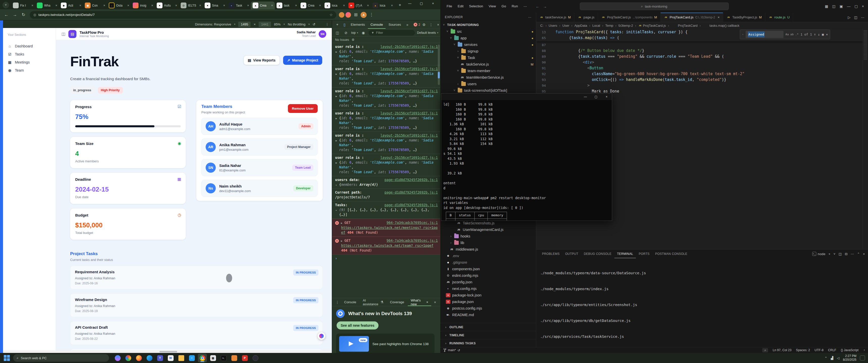 This screenshot has height=363, width=868. I want to click on tree-item: ˅team-member, so click(488, 71).